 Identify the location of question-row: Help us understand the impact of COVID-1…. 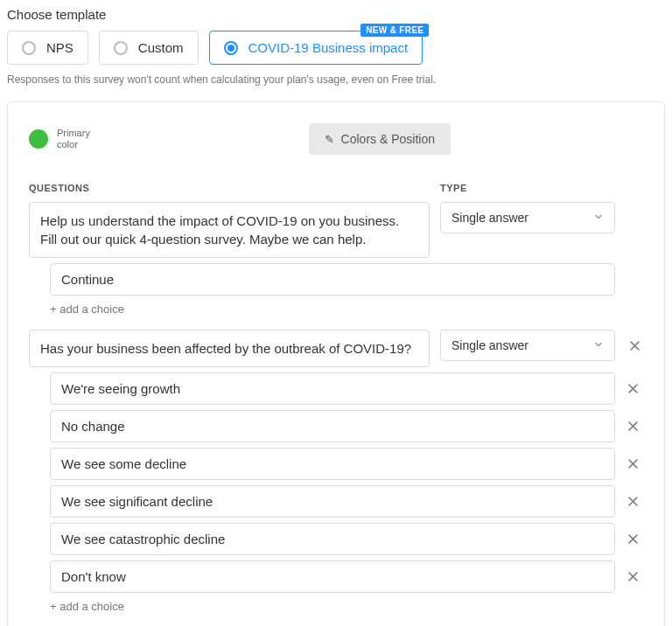
(336, 230).